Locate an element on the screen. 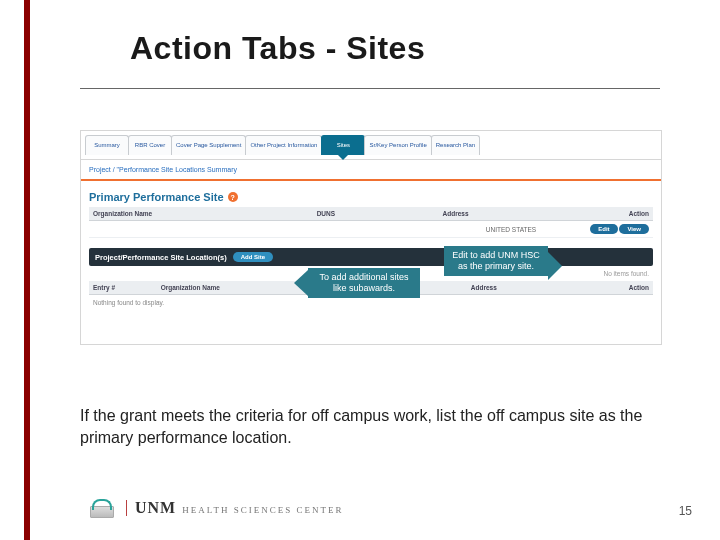 The image size is (720, 540). tab-strip: Summary RBR Cover Cover Page Supplement … is located at coordinates (371, 143).